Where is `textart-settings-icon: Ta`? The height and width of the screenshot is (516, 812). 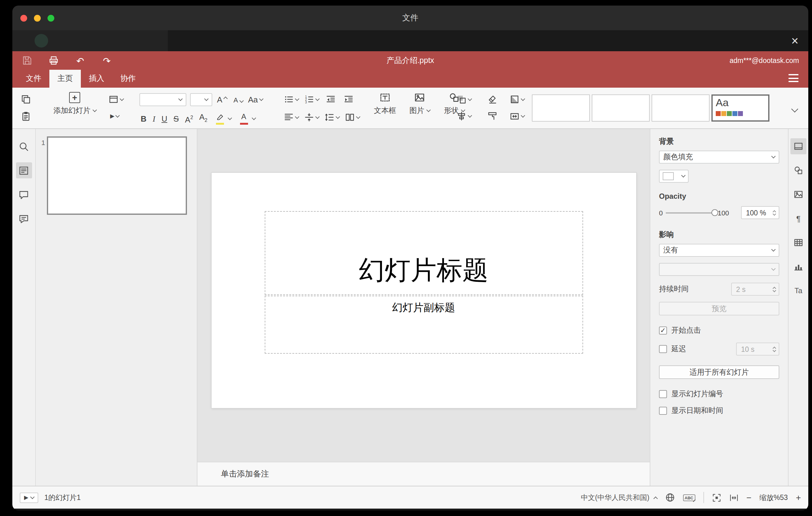
textart-settings-icon: Ta is located at coordinates (799, 291).